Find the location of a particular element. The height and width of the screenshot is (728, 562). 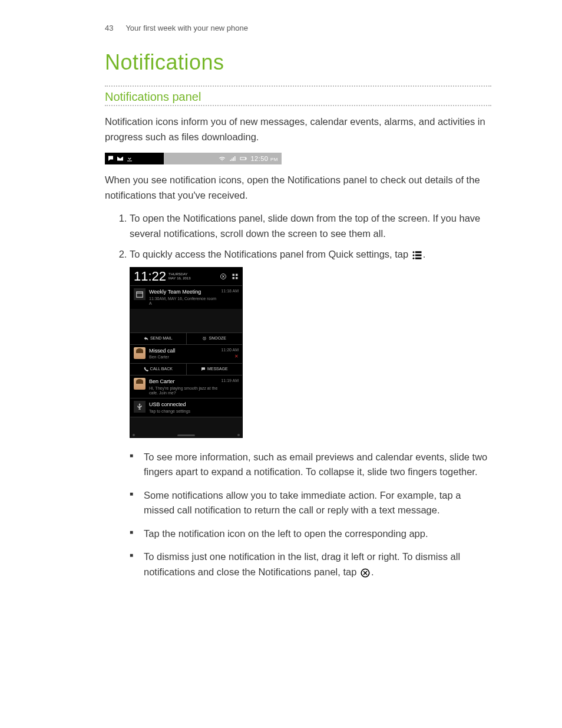

page-number: 43 is located at coordinates (114, 28).